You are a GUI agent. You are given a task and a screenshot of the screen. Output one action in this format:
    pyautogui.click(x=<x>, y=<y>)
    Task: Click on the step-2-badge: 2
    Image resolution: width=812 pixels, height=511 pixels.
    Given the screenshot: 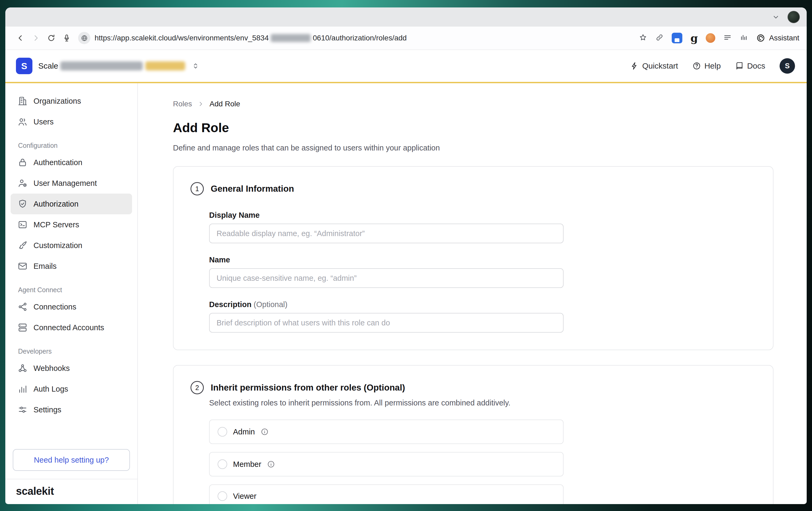 What is the action you would take?
    pyautogui.click(x=197, y=387)
    